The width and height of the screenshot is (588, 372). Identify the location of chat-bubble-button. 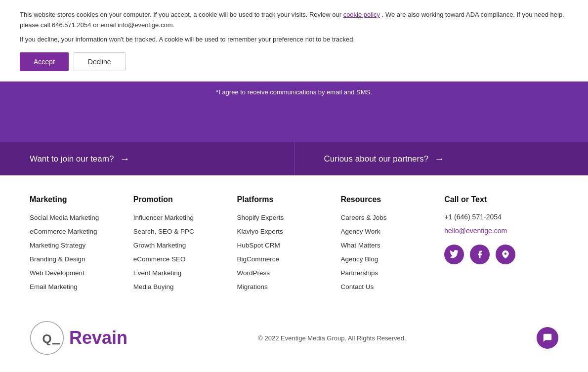
(547, 338).